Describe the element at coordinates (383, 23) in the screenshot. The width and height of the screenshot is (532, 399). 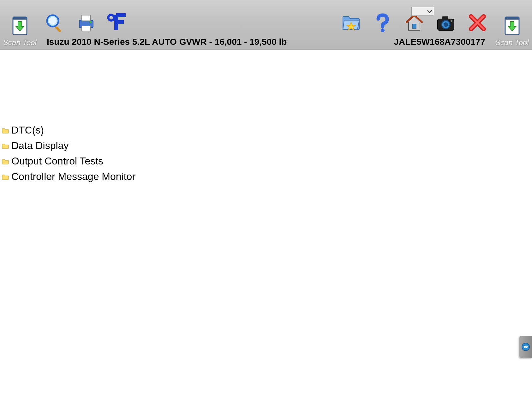
I see `question-icon` at that location.